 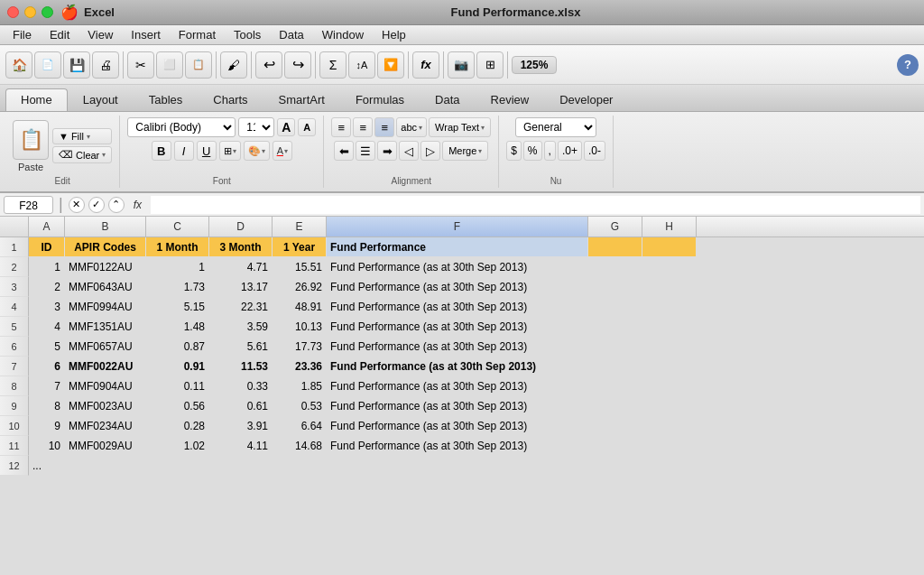 What do you see at coordinates (241, 267) in the screenshot?
I see `cell-d2: 4.71` at bounding box center [241, 267].